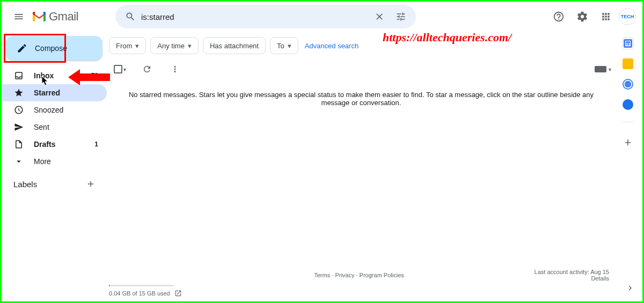 This screenshot has height=303, width=644. Describe the element at coordinates (25, 184) in the screenshot. I see `labels-heading: Labels` at that location.